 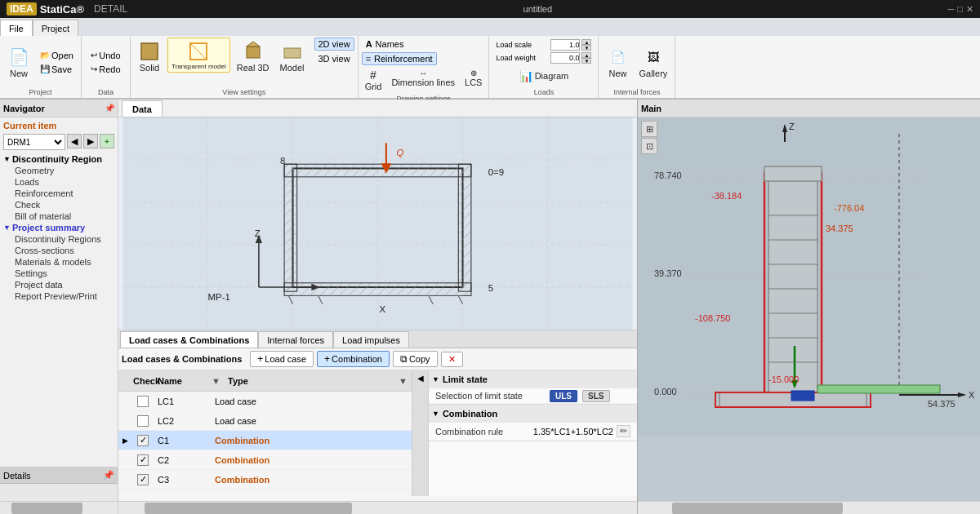 What do you see at coordinates (111, 9) in the screenshot?
I see `detail-label: DETAIL` at bounding box center [111, 9].